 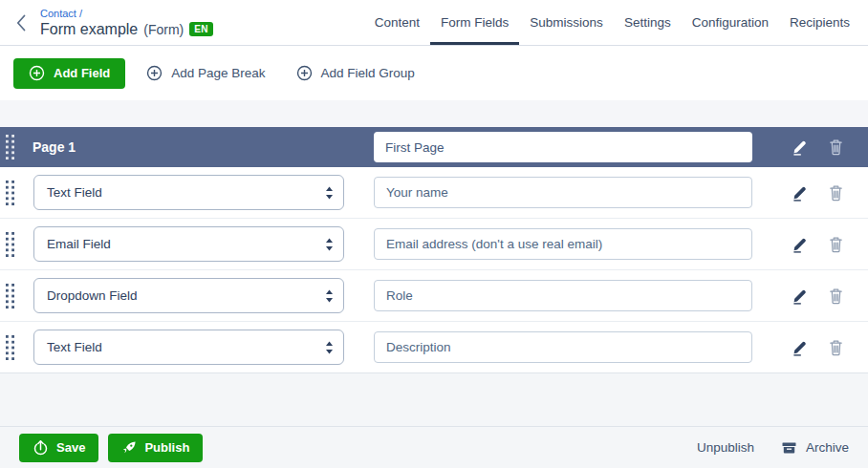 What do you see at coordinates (434, 348) in the screenshot?
I see `field-row-4: Text Field` at bounding box center [434, 348].